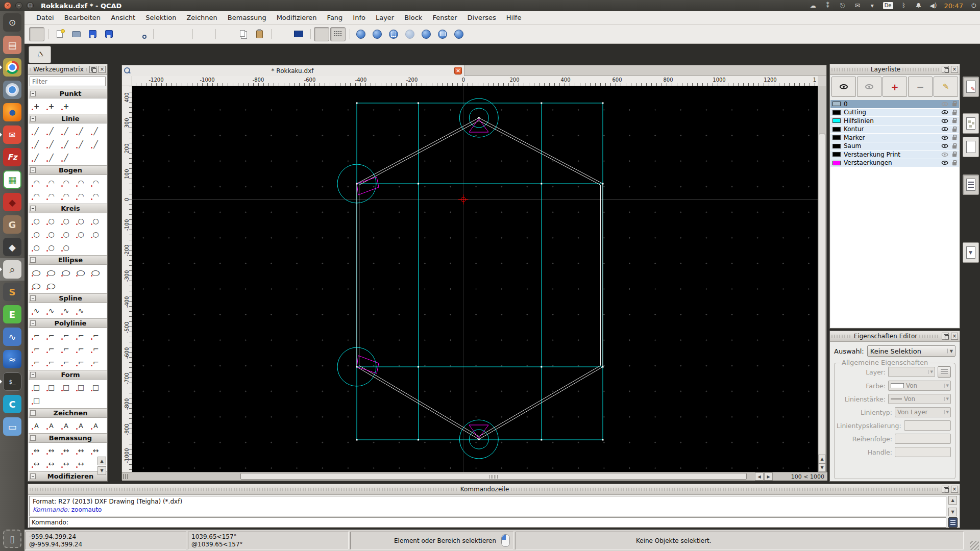 The image size is (980, 551). What do you see at coordinates (12, 359) in the screenshot?
I see `dock-item: ≈` at bounding box center [12, 359].